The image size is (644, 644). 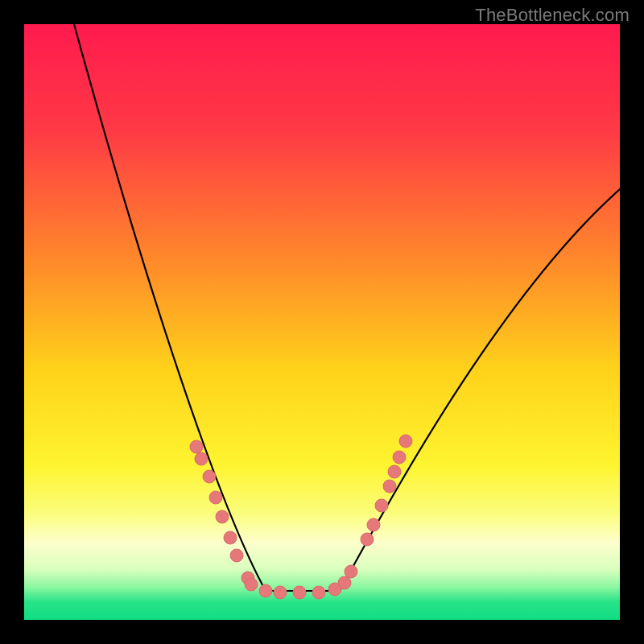 What do you see at coordinates (552, 15) in the screenshot?
I see `watermark-text: TheBottleneck.com` at bounding box center [552, 15].